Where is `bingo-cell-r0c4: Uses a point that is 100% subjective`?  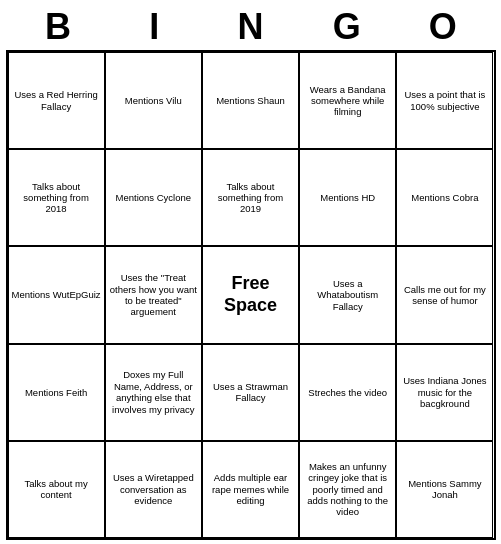
bingo-cell-r0c4: Uses a point that is 100% subjective is located at coordinates (444, 100).